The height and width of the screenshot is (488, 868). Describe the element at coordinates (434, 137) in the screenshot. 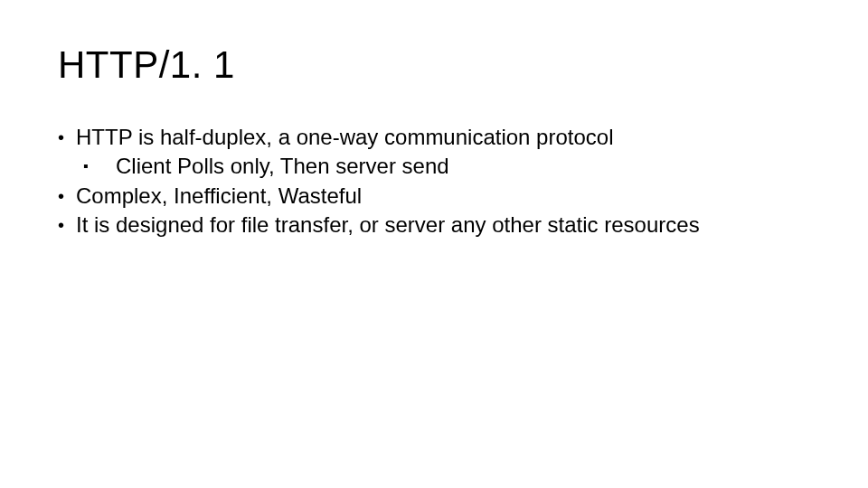

I see `list-item: • HTTP is half-duplex, a one-way communi…` at that location.